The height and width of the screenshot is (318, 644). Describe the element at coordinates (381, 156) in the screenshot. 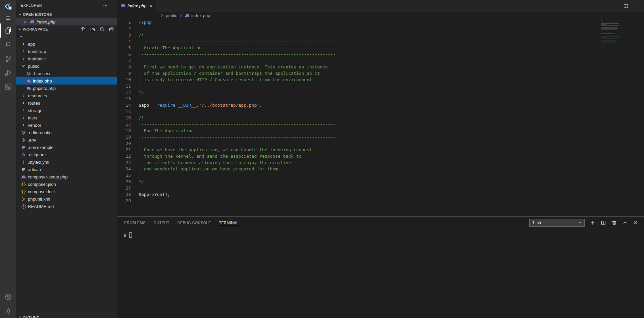

I see `code-line-22: 22| through the kernel, and send the ass…` at that location.